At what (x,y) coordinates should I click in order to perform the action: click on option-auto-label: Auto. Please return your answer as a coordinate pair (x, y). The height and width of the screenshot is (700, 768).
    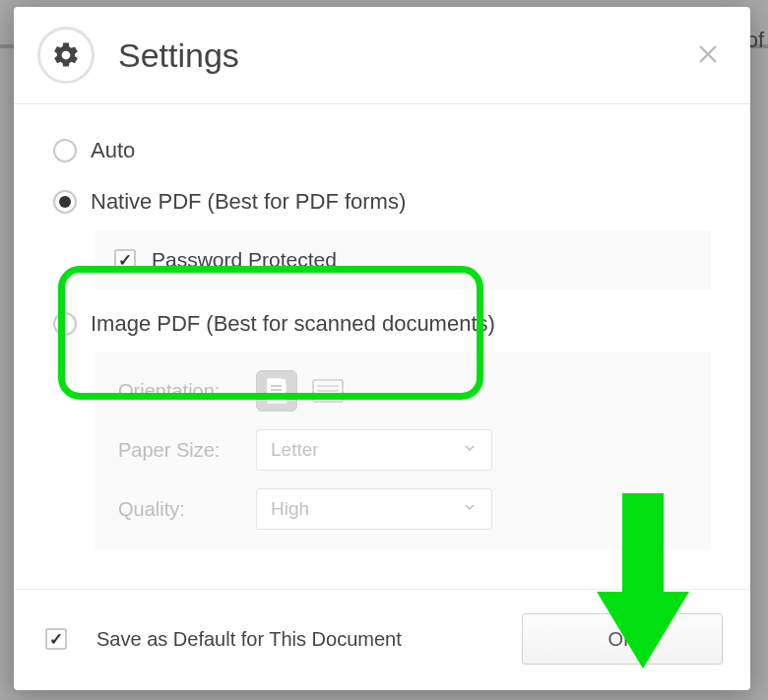
    Looking at the image, I should click on (112, 151).